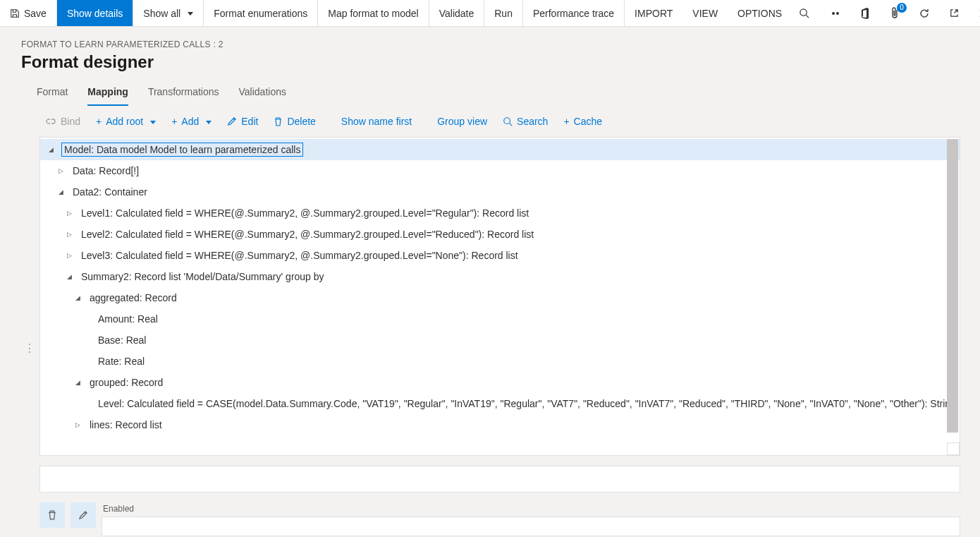 This screenshot has height=537, width=980. What do you see at coordinates (500, 319) in the screenshot?
I see `tree-node-amount: ▷ Amount: Real` at bounding box center [500, 319].